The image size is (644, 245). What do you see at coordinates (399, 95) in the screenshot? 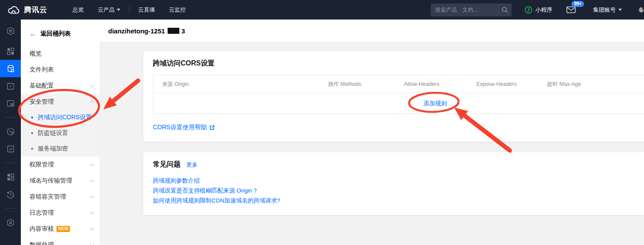
I see `cors-rules-table: 来源 Origin操作 MethodsAllow-HeadersExpose-H…` at bounding box center [399, 95].